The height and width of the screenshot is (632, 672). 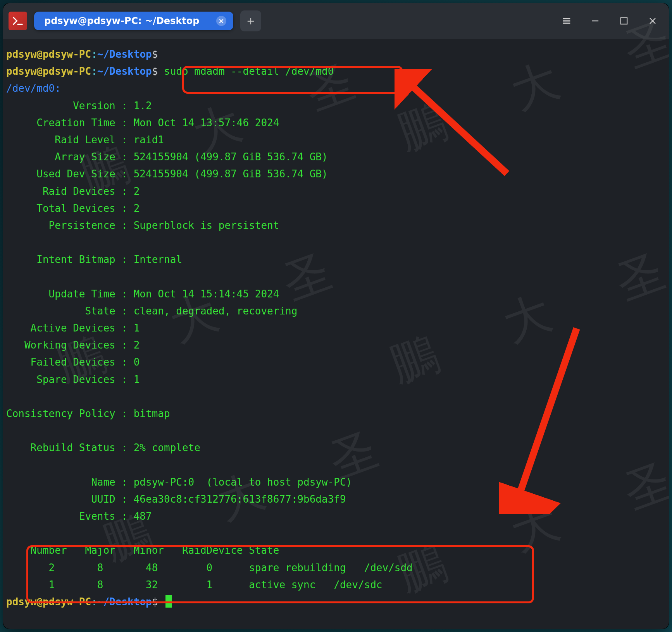 I want to click on tab-close-icon: ×, so click(x=221, y=21).